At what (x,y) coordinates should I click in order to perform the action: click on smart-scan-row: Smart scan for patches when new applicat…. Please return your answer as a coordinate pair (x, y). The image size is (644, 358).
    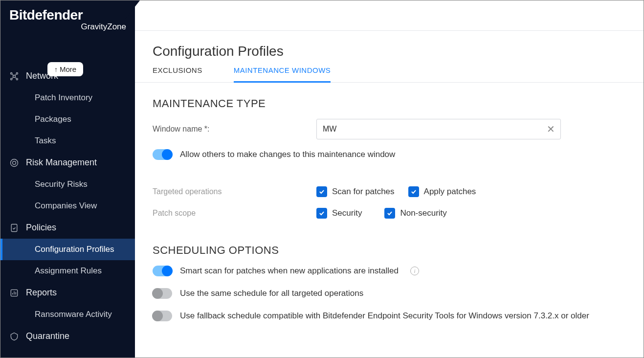
    Looking at the image, I should click on (389, 271).